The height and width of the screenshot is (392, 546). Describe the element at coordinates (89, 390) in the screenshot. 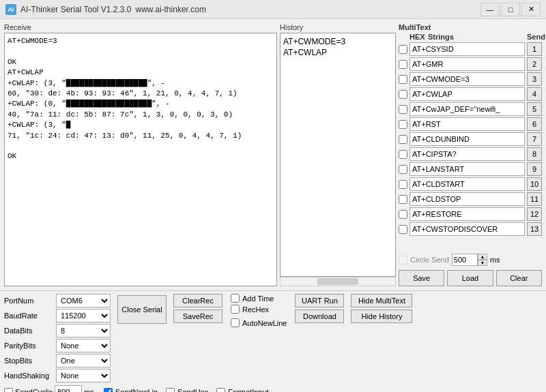

I see `cyclic-ms-unit: ms` at that location.